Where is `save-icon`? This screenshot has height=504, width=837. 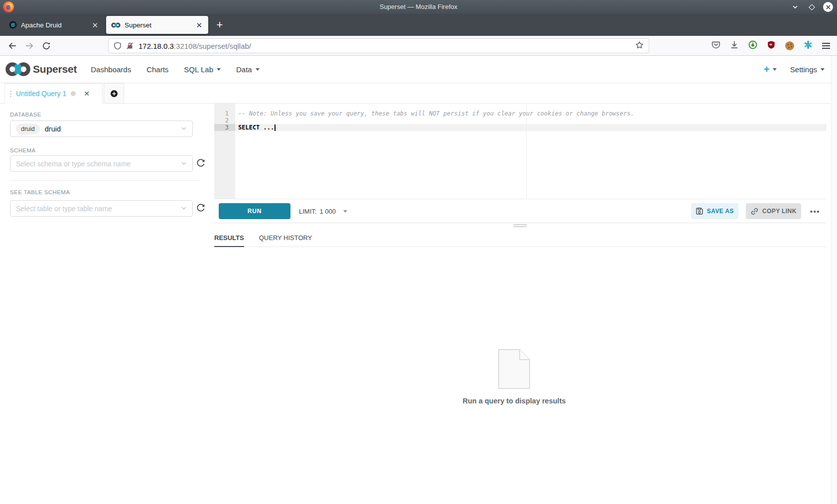 save-icon is located at coordinates (699, 211).